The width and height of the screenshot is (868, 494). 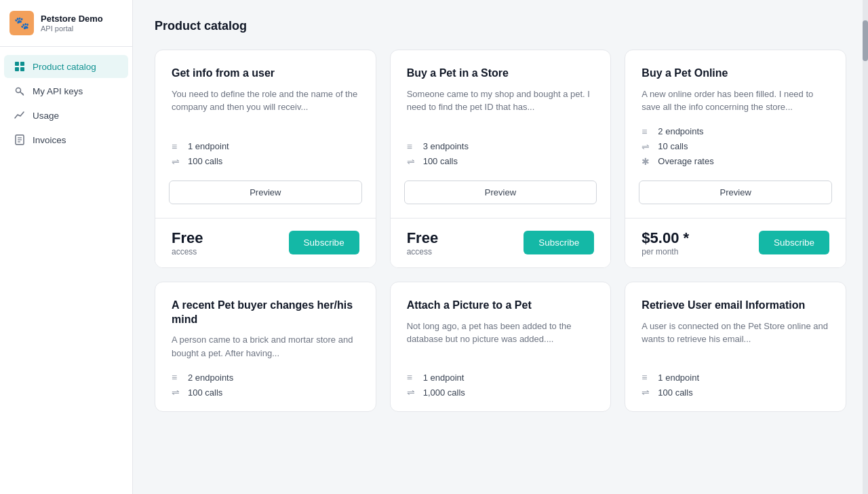 I want to click on grid-icon, so click(x=20, y=66).